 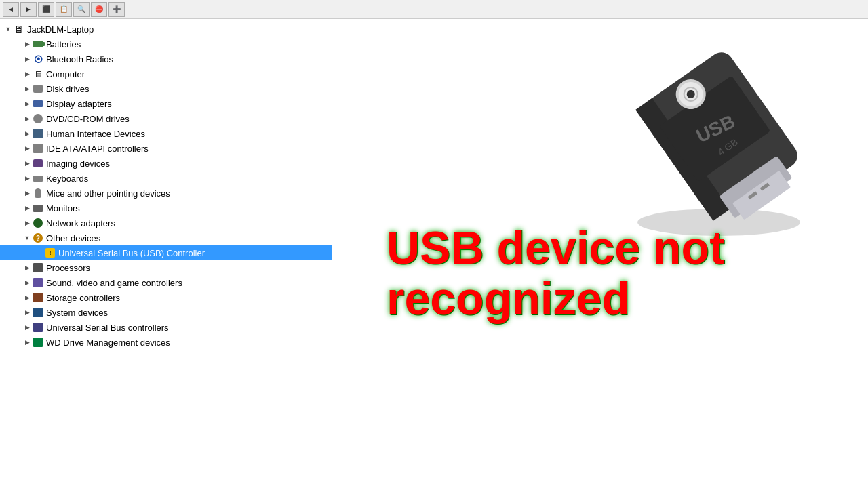 What do you see at coordinates (620, 298) in the screenshot?
I see `usb-error-line2: recognized` at bounding box center [620, 298].